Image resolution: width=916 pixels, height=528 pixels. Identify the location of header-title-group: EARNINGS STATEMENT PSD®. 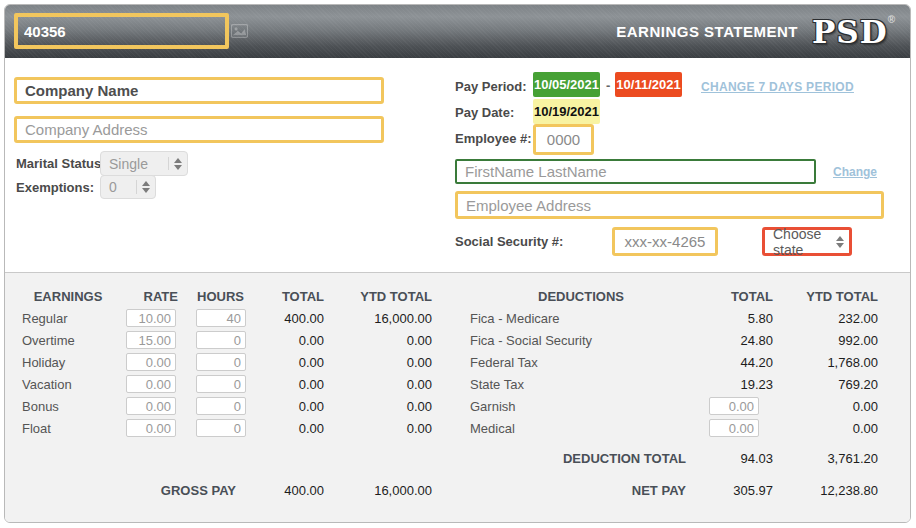
(756, 32).